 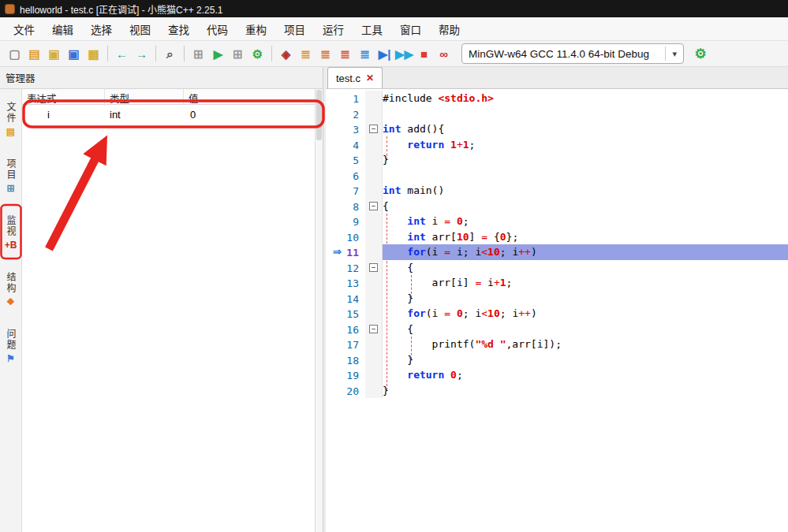 What do you see at coordinates (557, 145) in the screenshot?
I see `code-line-4: 4 return 1+1;` at bounding box center [557, 145].